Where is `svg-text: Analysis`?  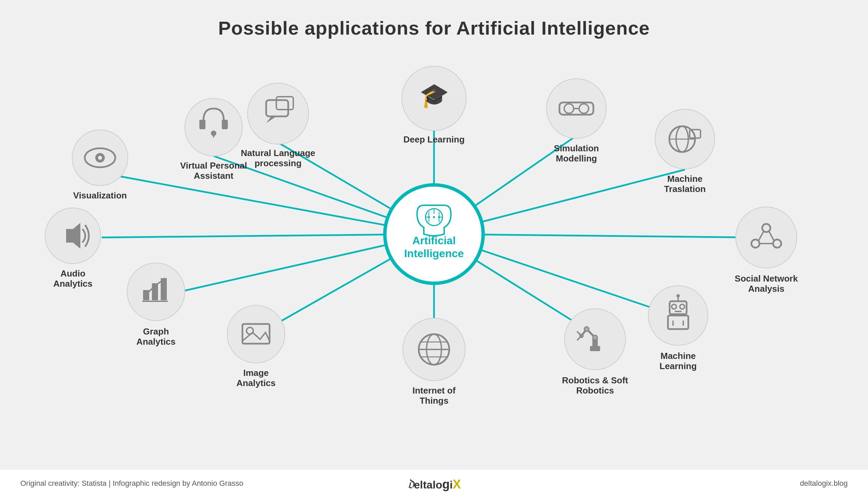
svg-text: Analysis is located at coordinates (766, 289).